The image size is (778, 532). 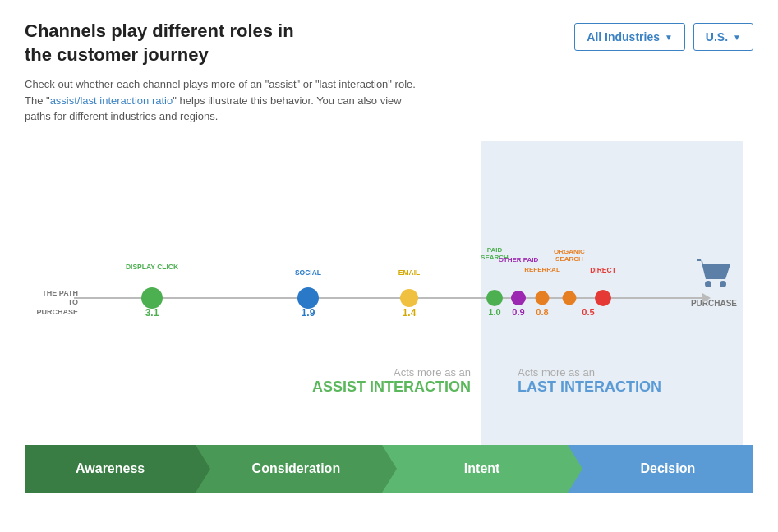 What do you see at coordinates (556, 373) in the screenshot?
I see `last-prefix: Acts more as an` at bounding box center [556, 373].